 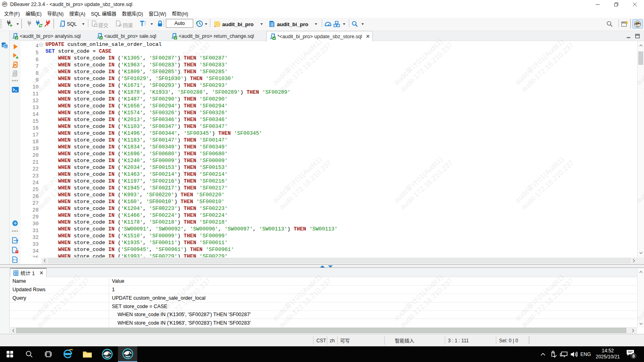 What do you see at coordinates (28, 273) in the screenshot?
I see `results-tab-statistics: 统计 1 ✕` at bounding box center [28, 273].